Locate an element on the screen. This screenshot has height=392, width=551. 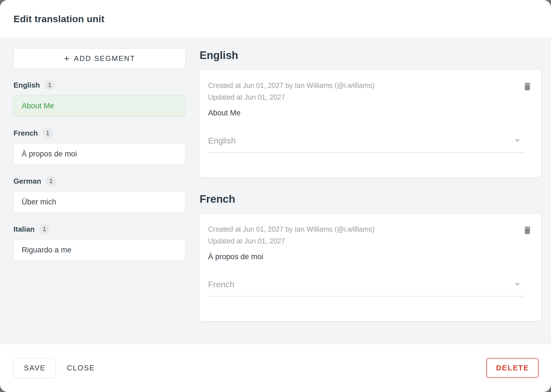
segment-text: Riguardo a me is located at coordinates (47, 250).